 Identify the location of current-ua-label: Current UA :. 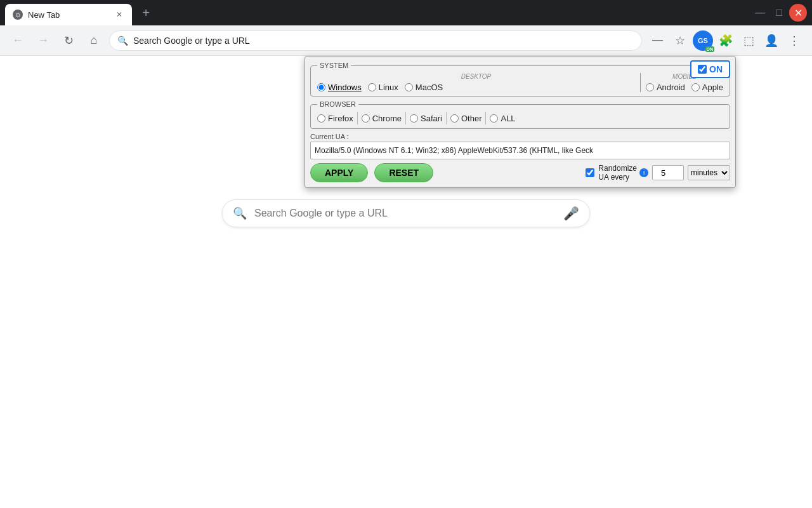
(520, 137).